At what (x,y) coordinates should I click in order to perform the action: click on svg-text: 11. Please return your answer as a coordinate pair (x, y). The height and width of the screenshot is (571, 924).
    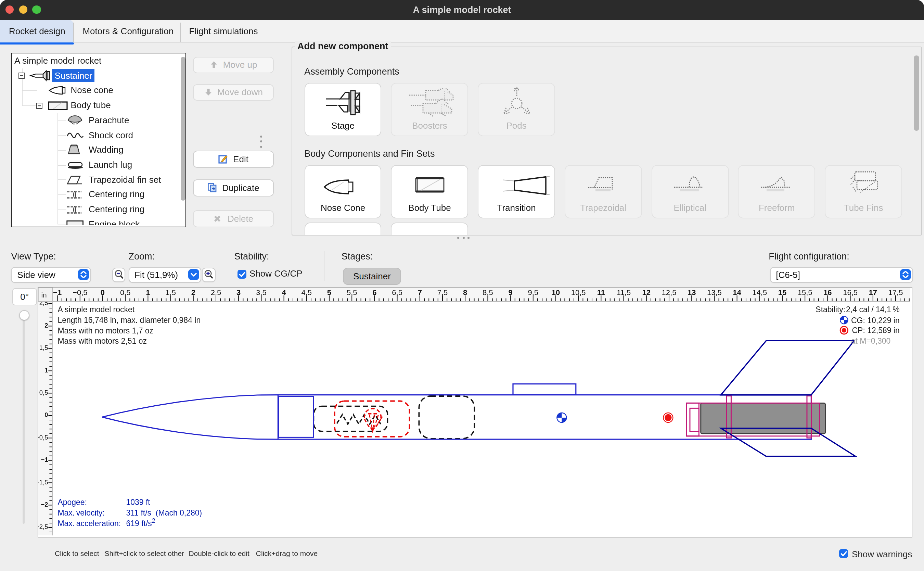
    Looking at the image, I should click on (601, 292).